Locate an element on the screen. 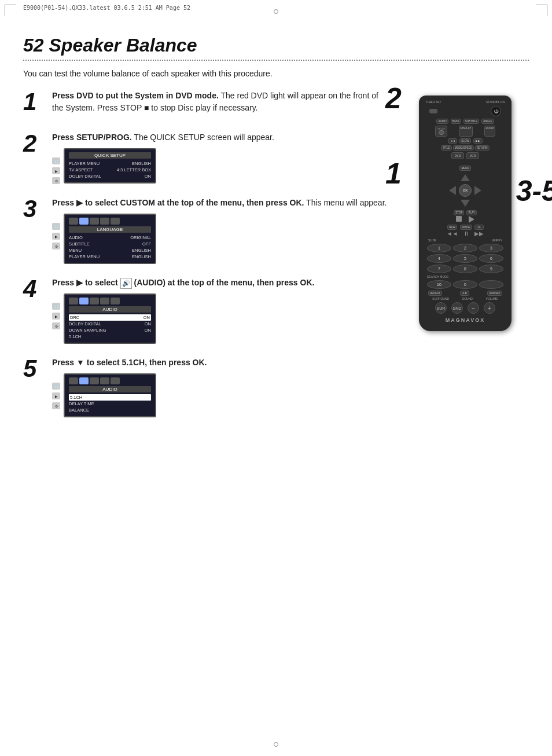 The width and height of the screenshot is (552, 756). step-2-screen-icons: 💿 ▶ ⚙ is located at coordinates (56, 171).